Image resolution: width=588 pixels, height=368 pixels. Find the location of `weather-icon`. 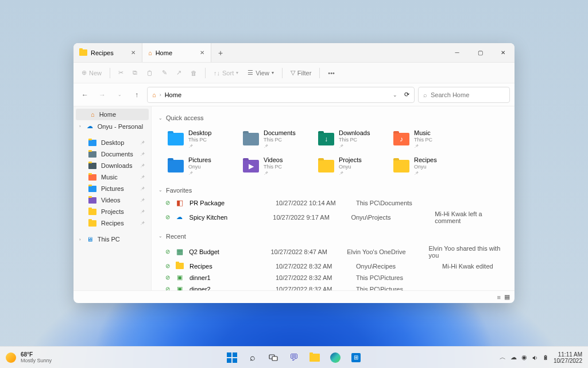

weather-icon is located at coordinates (11, 358).